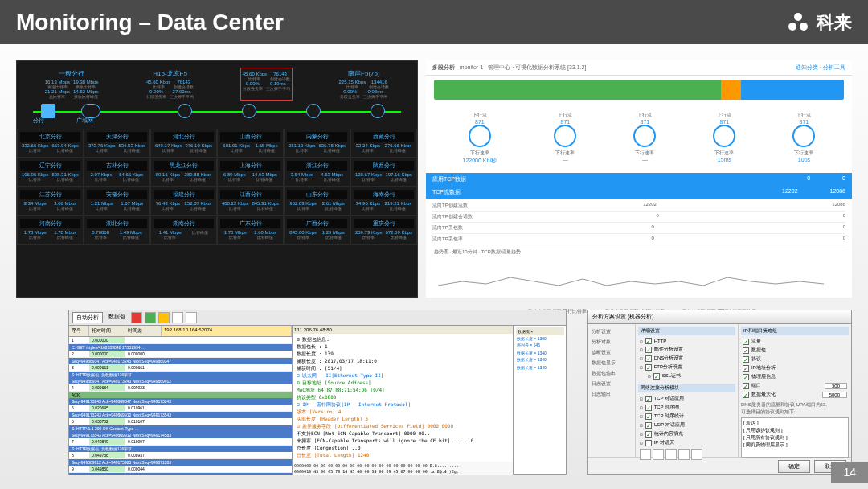 This screenshot has height=489, width=868. What do you see at coordinates (403, 420) in the screenshot?
I see `tree-node: 头部长度 [Header Length] 5` at bounding box center [403, 420].